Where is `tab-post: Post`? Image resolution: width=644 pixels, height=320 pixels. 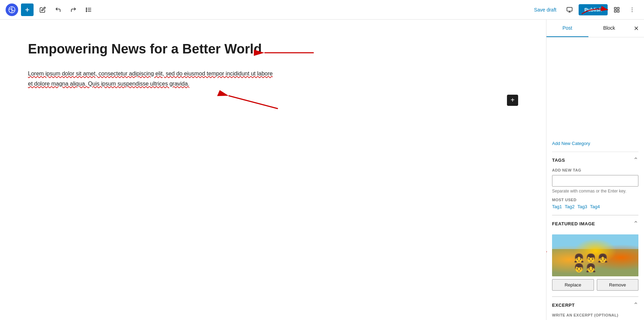 tab-post: Post is located at coordinates (567, 28).